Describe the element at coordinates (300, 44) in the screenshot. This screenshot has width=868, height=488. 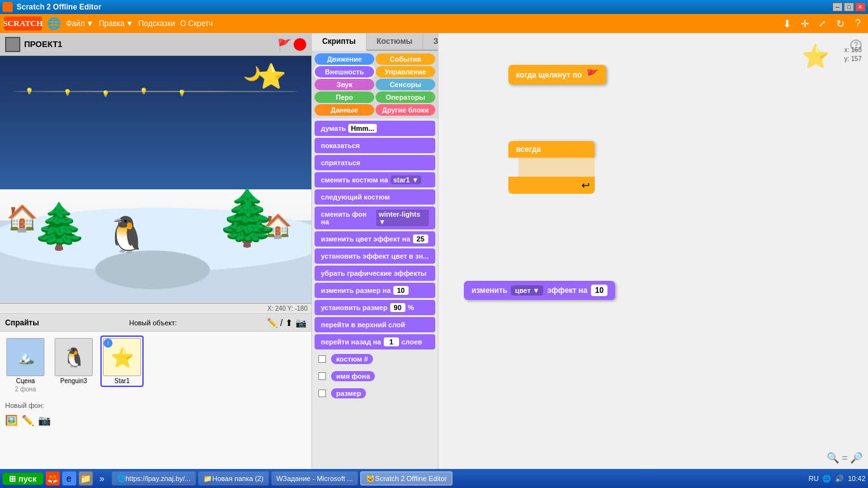
I see `stop-button` at that location.